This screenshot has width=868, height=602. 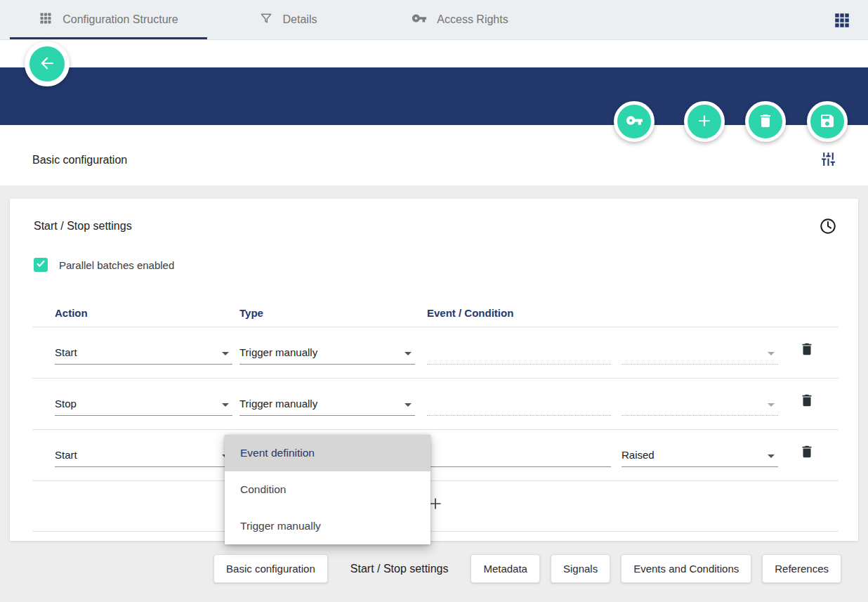 I want to click on back-button, so click(x=47, y=64).